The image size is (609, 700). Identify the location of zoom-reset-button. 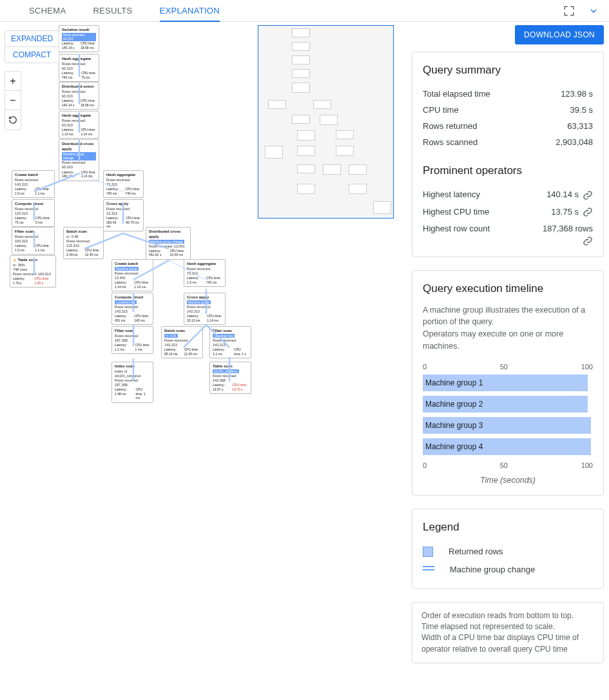
(13, 120).